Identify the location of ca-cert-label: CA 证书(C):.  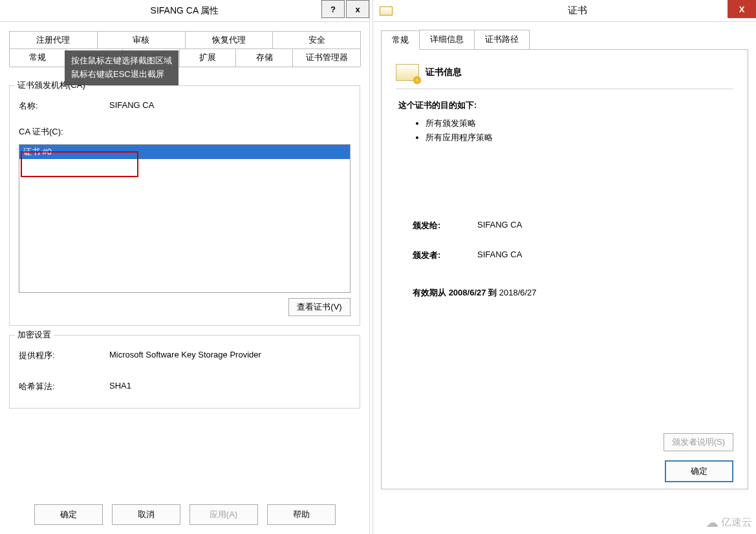
(64, 132).